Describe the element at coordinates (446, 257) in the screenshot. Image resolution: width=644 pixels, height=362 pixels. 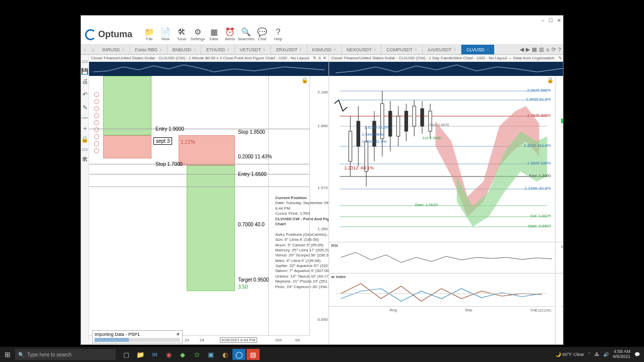
I see `rsi-pane: RSI 100.0080.0060.0040.00` at that location.